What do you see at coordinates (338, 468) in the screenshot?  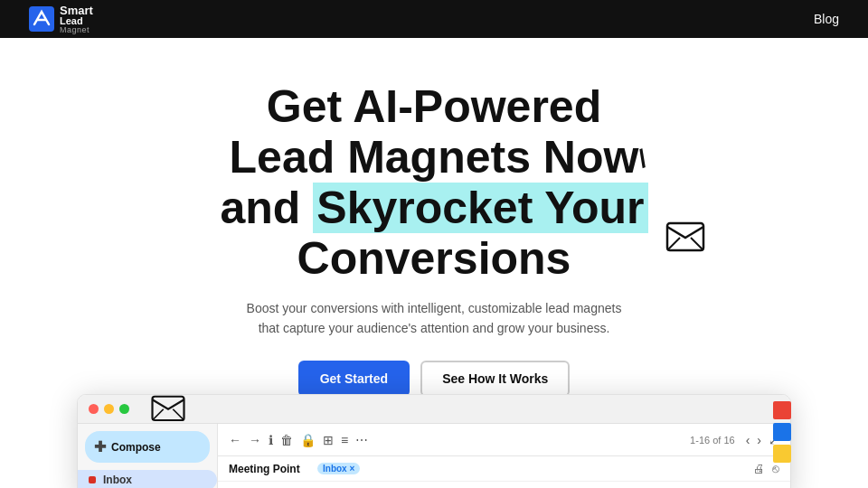 I see `email-badge: Inbox ×` at bounding box center [338, 468].